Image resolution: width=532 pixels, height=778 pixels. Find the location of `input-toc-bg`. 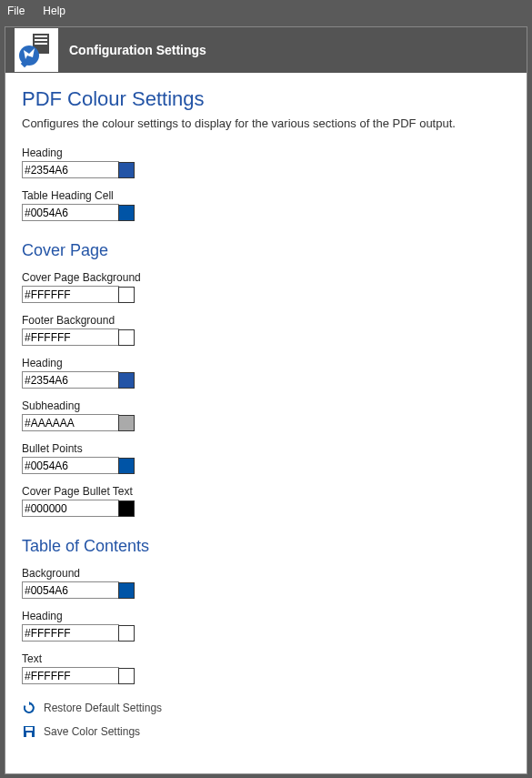

input-toc-bg is located at coordinates (71, 590).